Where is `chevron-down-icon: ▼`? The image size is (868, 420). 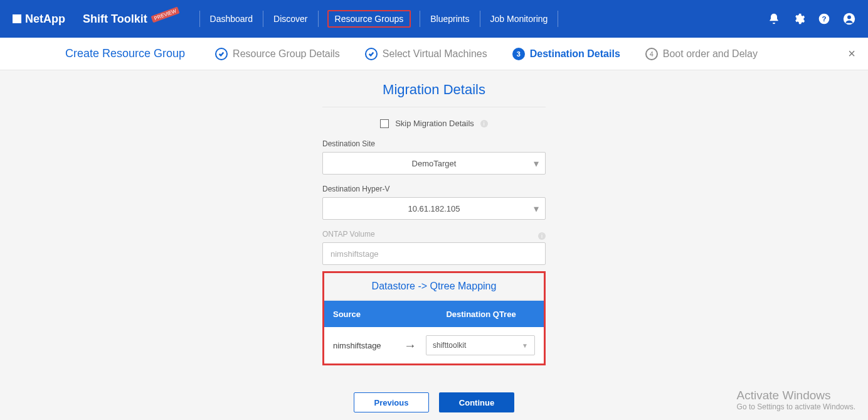 chevron-down-icon: ▼ is located at coordinates (525, 345).